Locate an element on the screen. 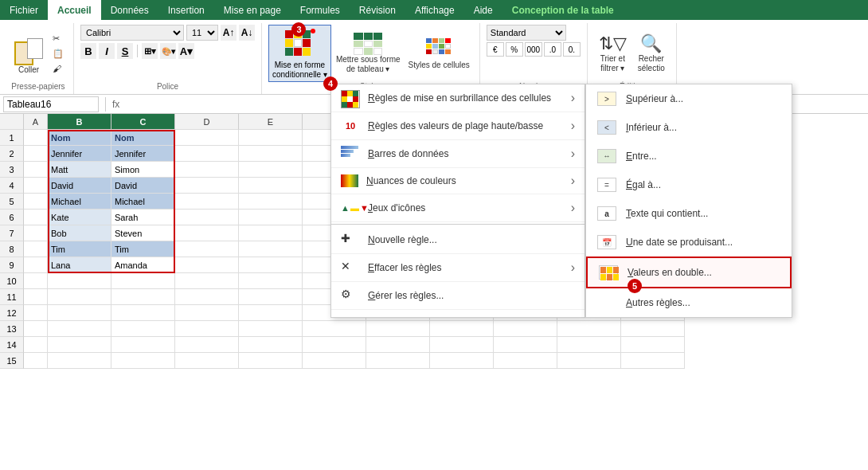 The width and height of the screenshot is (868, 470). submenu-greater: > Supérieur à... is located at coordinates (689, 99).